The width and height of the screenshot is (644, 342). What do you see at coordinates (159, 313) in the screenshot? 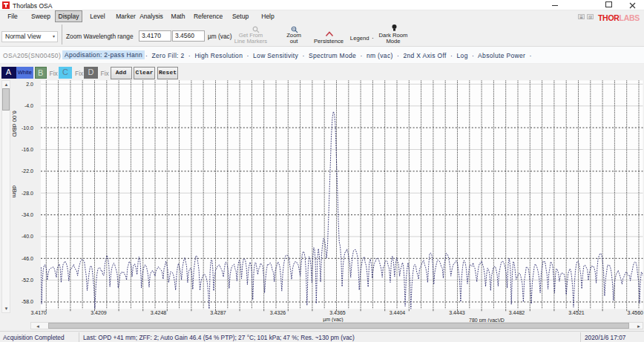
I see `svg-text: 3.4248` at bounding box center [159, 313].